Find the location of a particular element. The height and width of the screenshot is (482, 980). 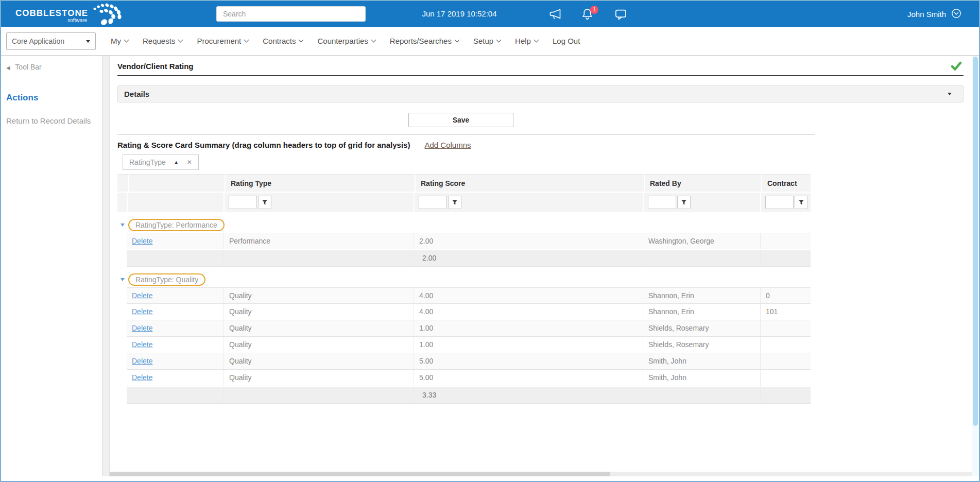

cobblestone-logo: COBBLESTONE software is located at coordinates (72, 15).